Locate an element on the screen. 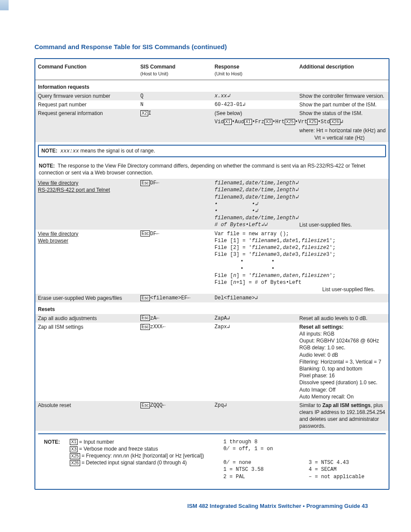  section-title: Command and Response Table for SIS Comma… is located at coordinates (212, 47).